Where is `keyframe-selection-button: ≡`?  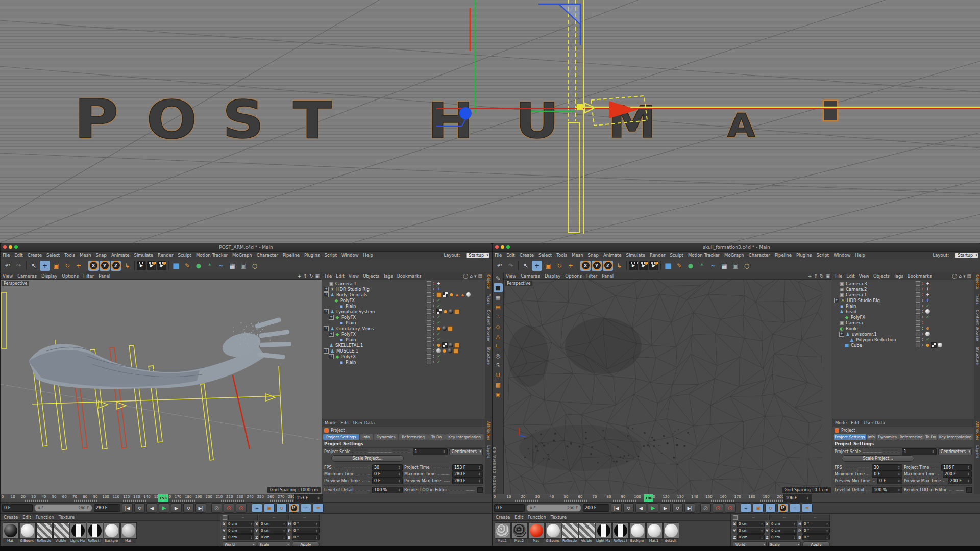
keyframe-selection-button: ≡ is located at coordinates (807, 508).